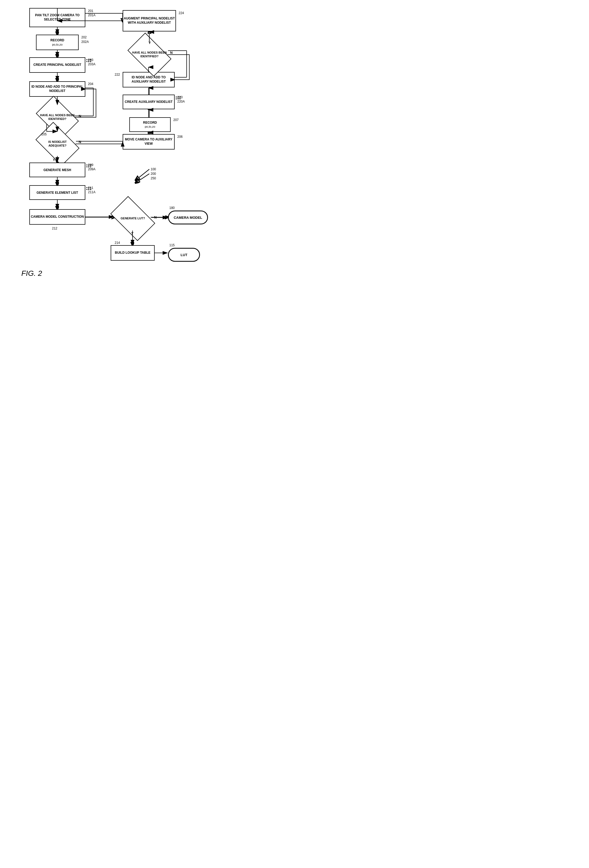 This screenshot has height=868, width=589. Describe the element at coordinates (149, 55) in the screenshot. I see `all-nodes-diamond-2: HAVE ALL NODES BEEN IDENTIFIED?` at that location.